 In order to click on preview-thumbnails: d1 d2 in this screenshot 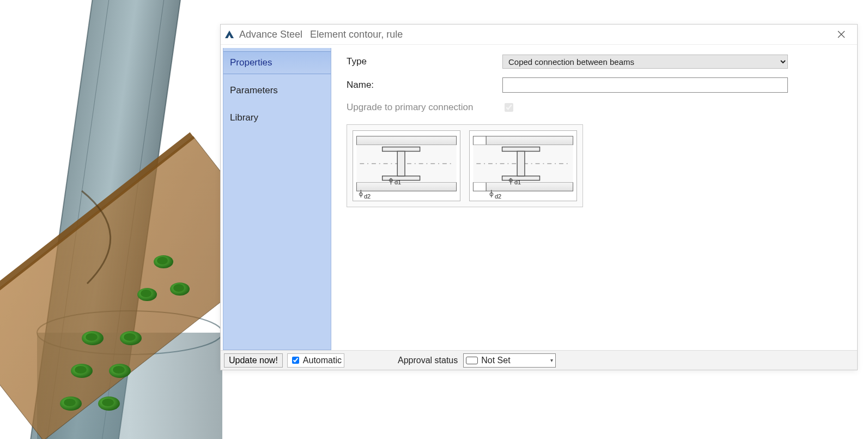, I will do `click(465, 166)`.